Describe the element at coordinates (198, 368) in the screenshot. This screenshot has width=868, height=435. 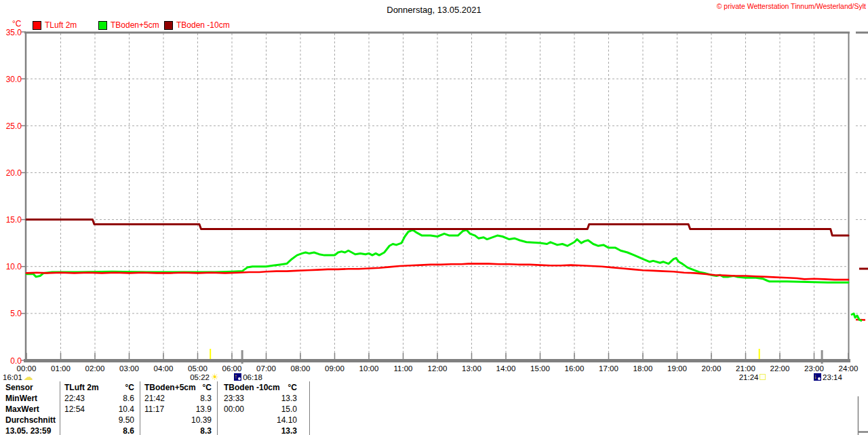
I see `x-tick-label: 05:00` at that location.